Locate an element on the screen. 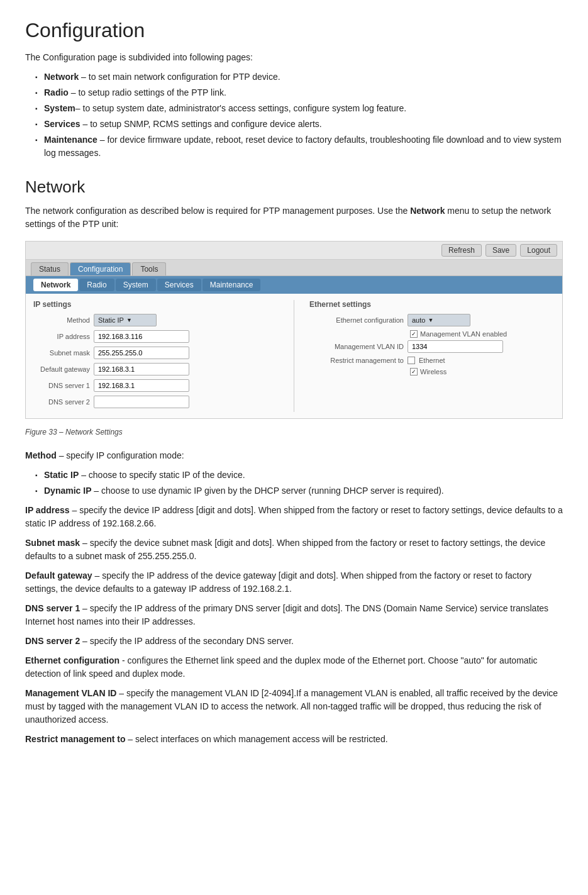 The width and height of the screenshot is (588, 895). desc-dns1-text: – specify the IP address of the primary … is located at coordinates (287, 615).